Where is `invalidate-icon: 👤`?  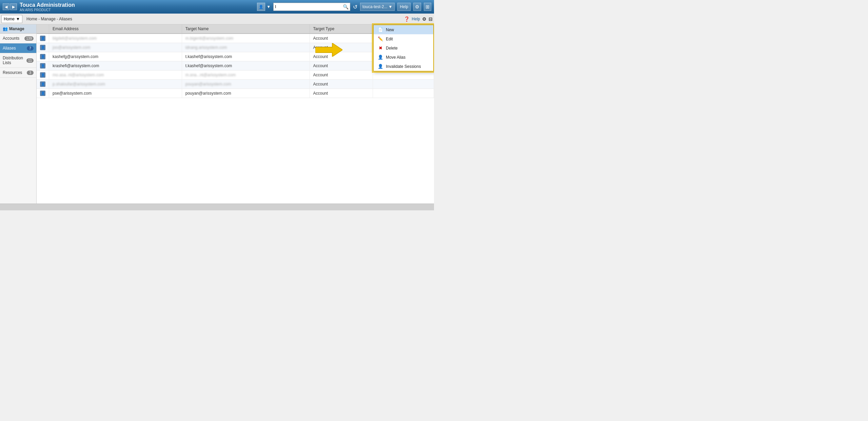 invalidate-icon: 👤 is located at coordinates (380, 66).